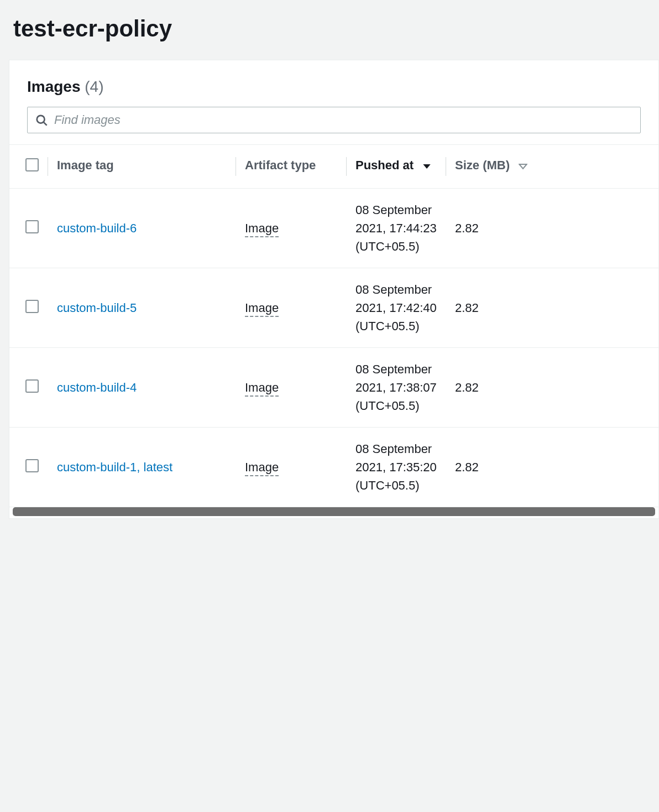 The image size is (659, 812). I want to click on page-title: test-ecr-policy, so click(330, 30).